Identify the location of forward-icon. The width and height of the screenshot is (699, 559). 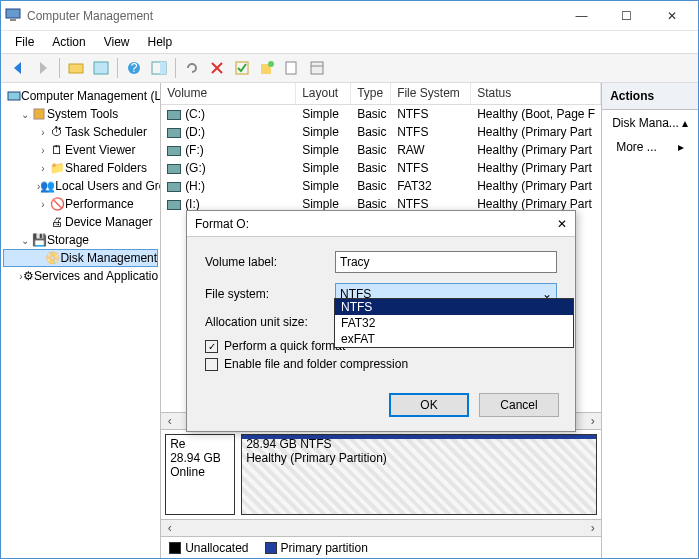
(43, 68).